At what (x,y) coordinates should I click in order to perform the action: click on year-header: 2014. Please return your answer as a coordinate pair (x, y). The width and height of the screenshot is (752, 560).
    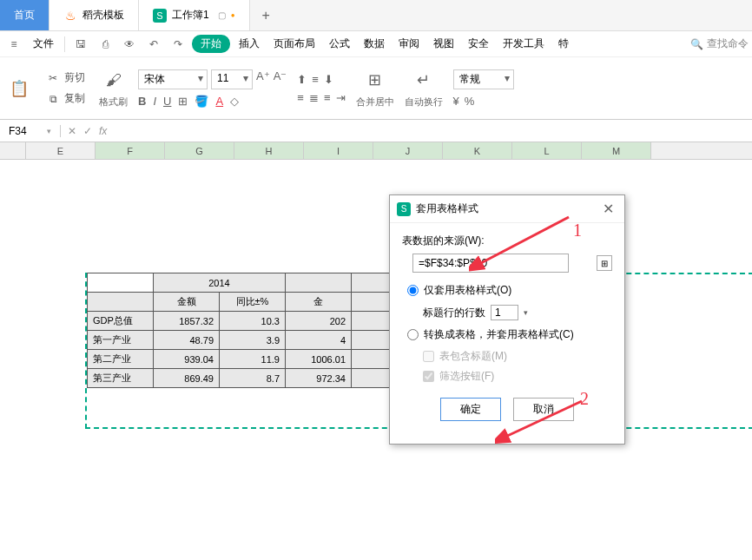
    Looking at the image, I should click on (220, 283).